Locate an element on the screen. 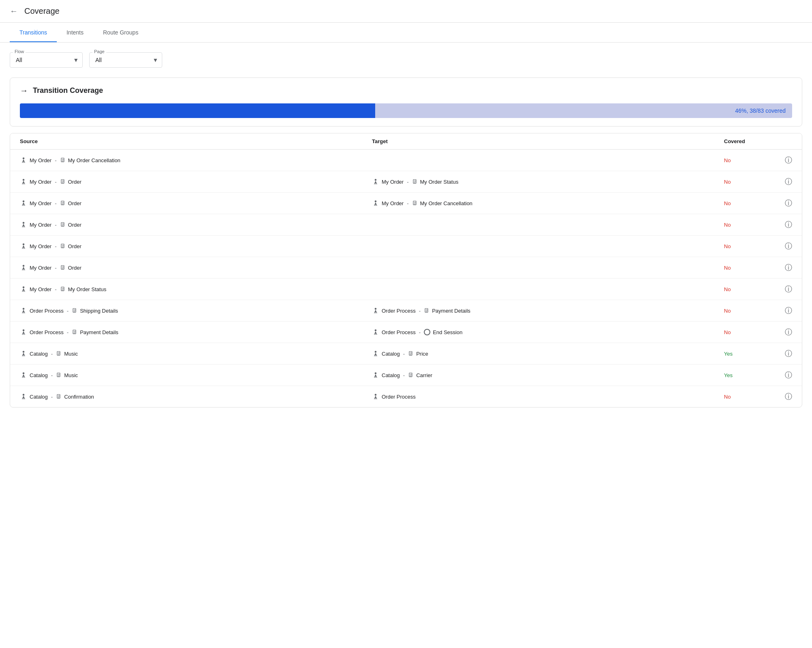 The width and height of the screenshot is (812, 648). page-header: ← Coverage is located at coordinates (406, 11).